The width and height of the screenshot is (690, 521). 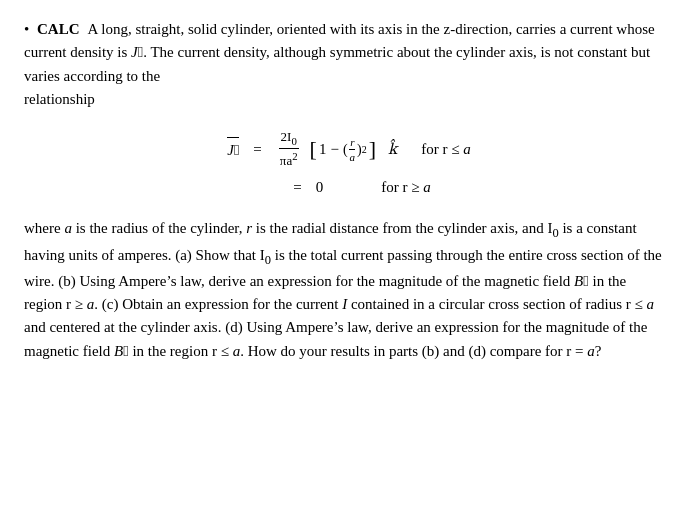 What do you see at coordinates (392, 150) in the screenshot?
I see `k-hat: k̂` at bounding box center [392, 150].